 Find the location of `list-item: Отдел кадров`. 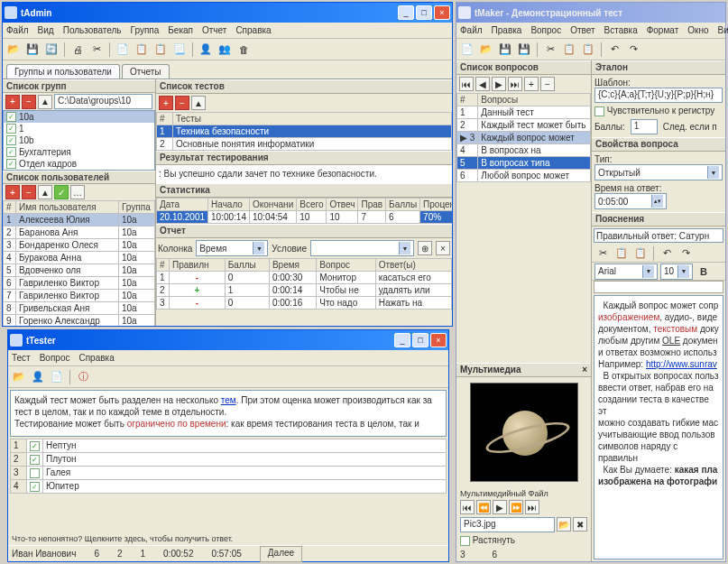

list-item: Отдел кадров is located at coordinates (48, 164).